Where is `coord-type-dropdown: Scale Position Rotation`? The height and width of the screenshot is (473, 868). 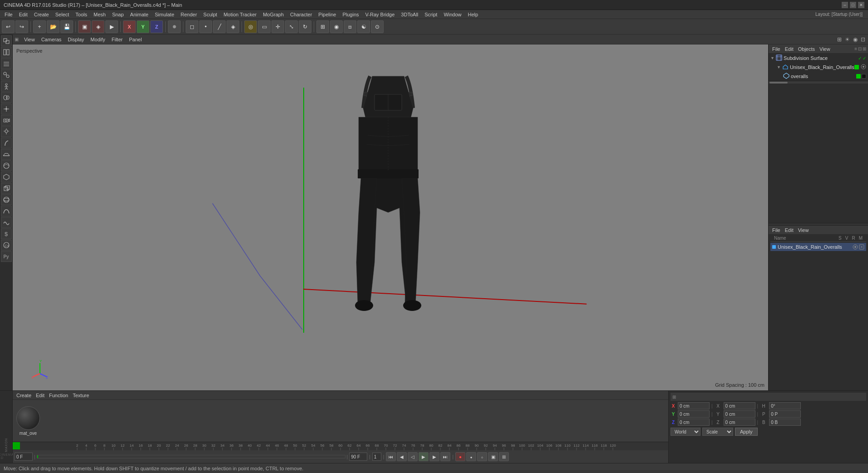 coord-type-dropdown: Scale Position Rotation is located at coordinates (718, 432).